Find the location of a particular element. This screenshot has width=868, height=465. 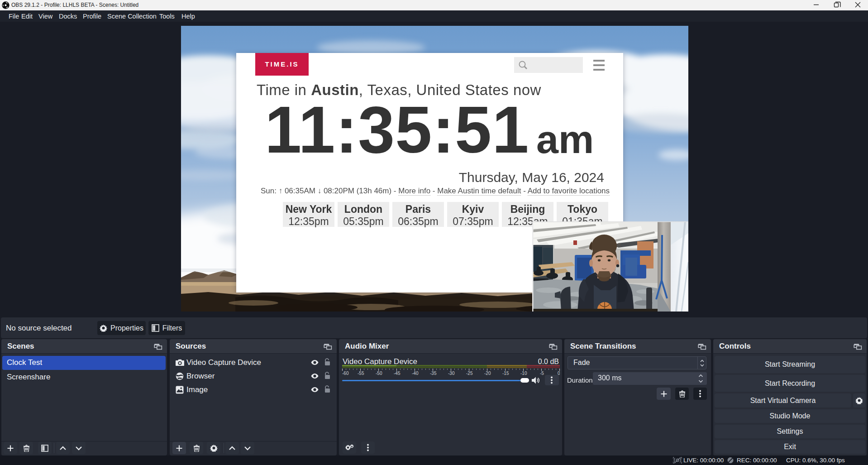

svg-text: -35 is located at coordinates (434, 373).